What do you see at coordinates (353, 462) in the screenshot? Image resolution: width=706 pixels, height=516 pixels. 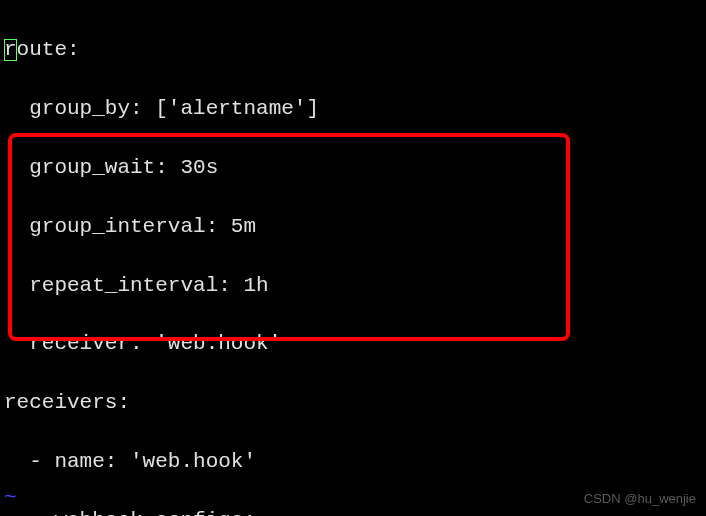 I see `code-line: - name: 'web.hook'` at bounding box center [353, 462].